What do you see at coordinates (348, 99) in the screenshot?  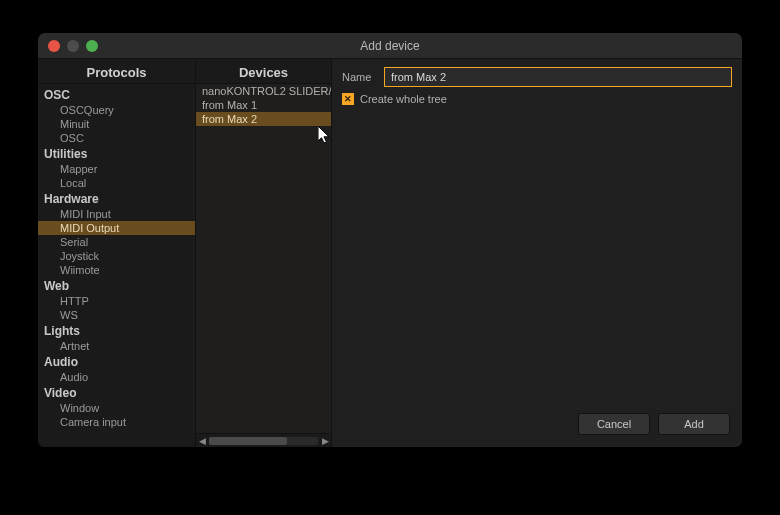 I see `create-tree-checkbox: ✕` at bounding box center [348, 99].